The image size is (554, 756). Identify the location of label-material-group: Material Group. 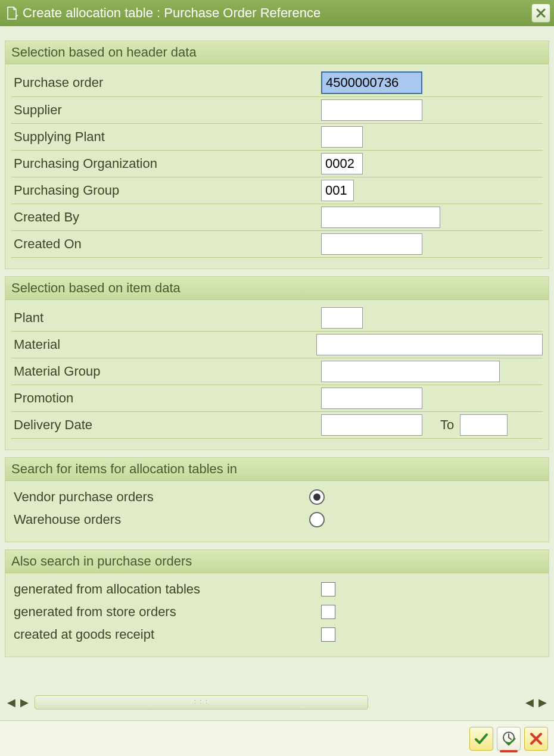
(166, 371).